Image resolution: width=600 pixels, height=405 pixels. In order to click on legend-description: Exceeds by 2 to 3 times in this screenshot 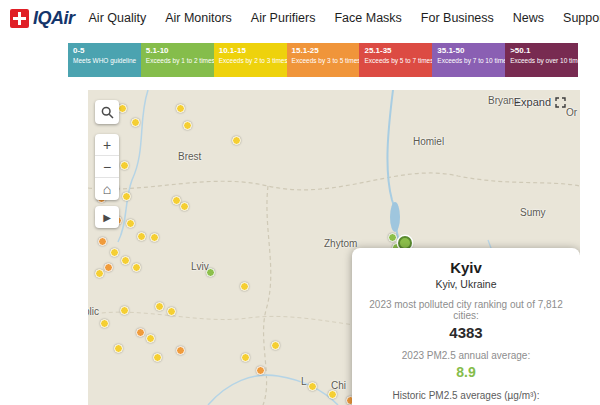, I will do `click(250, 60)`.